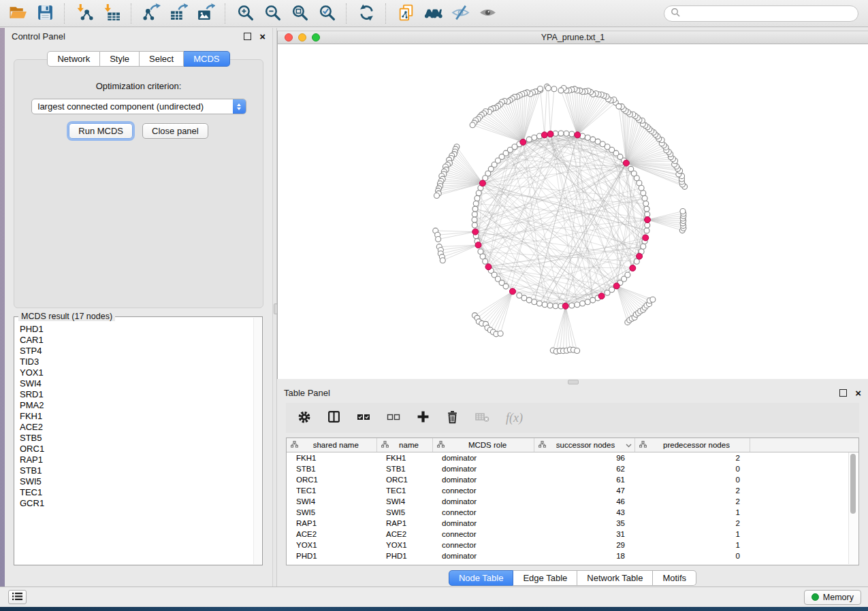 The height and width of the screenshot is (611, 868). Describe the element at coordinates (206, 14) in the screenshot. I see `export-image-button` at that location.